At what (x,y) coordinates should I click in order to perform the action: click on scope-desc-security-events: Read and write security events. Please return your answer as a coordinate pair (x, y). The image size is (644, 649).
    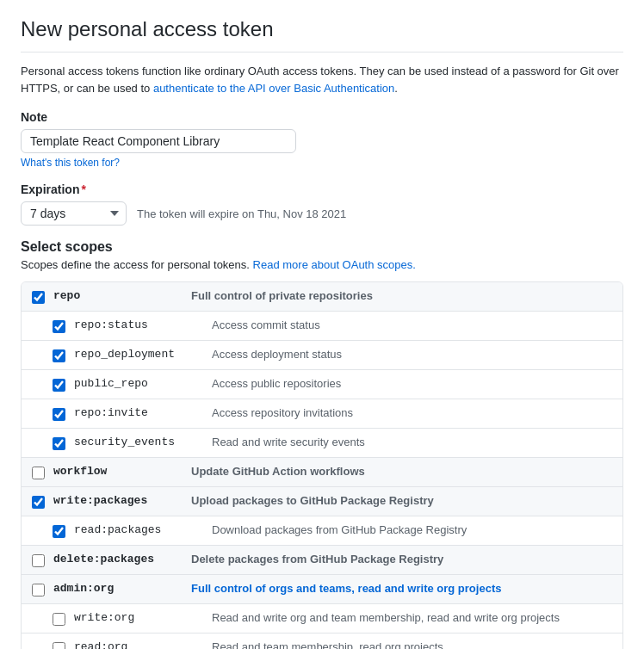
    Looking at the image, I should click on (412, 442).